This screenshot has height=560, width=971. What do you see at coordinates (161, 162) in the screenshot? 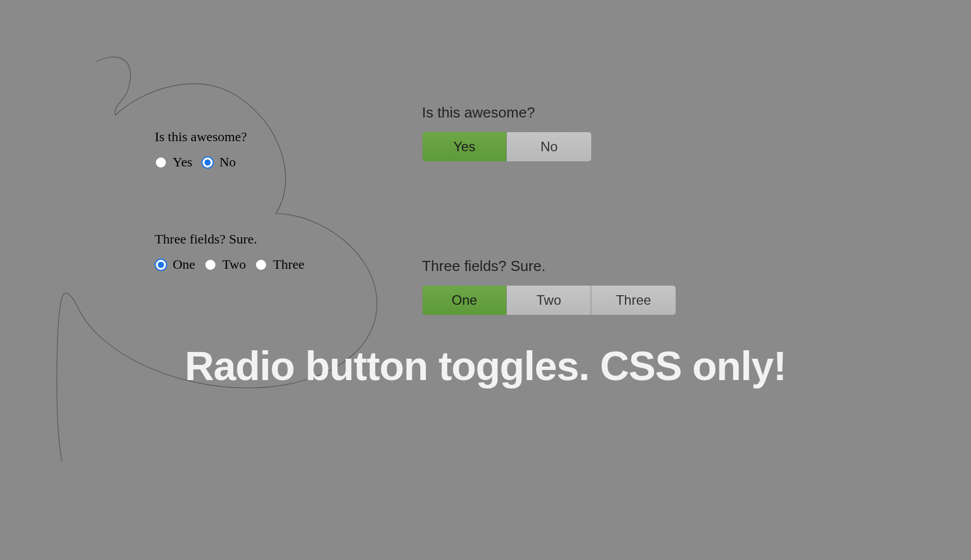
I see `radio-yes-native` at bounding box center [161, 162].